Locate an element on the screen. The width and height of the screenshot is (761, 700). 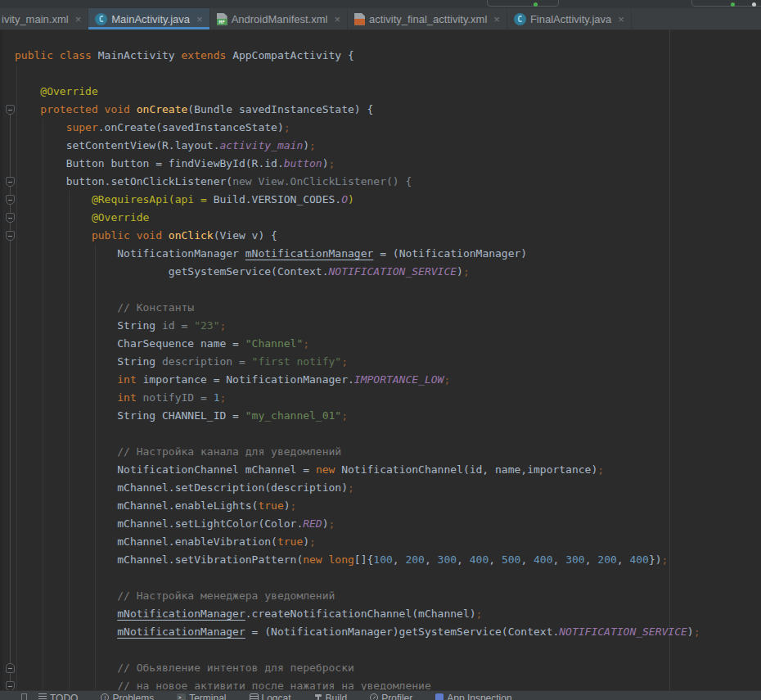
tab-label: AndroidManifest.xml is located at coordinates (280, 20).